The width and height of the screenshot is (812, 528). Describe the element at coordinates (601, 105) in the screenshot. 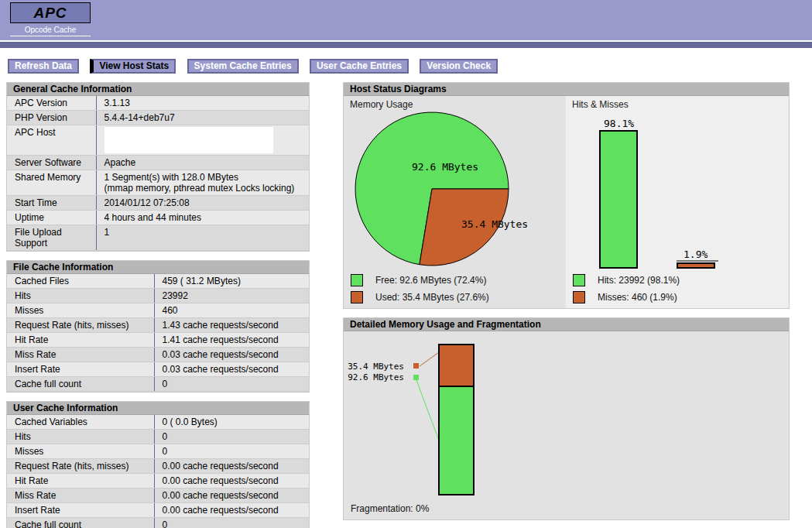

I see `hits-misses-title: Hits & Misses` at that location.